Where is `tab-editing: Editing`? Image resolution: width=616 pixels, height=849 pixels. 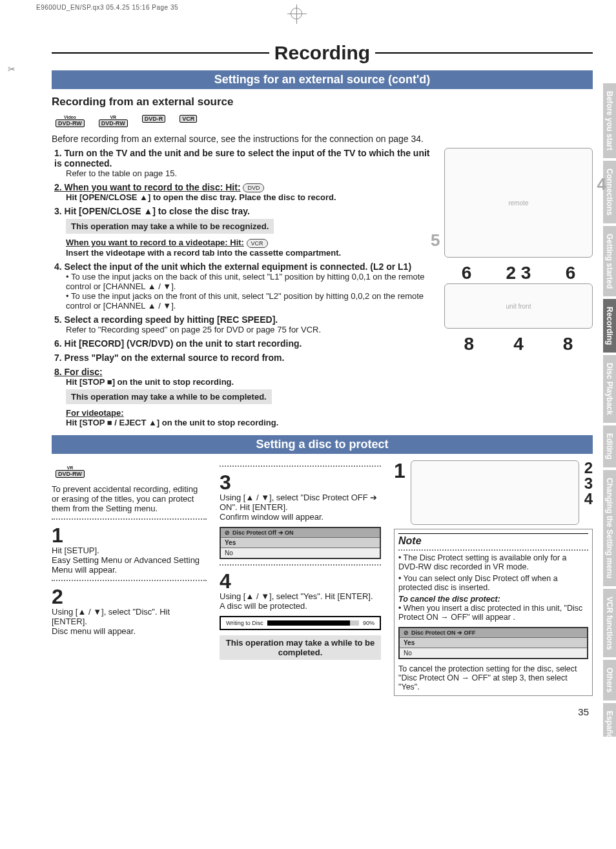
tab-editing: Editing is located at coordinates (610, 447).